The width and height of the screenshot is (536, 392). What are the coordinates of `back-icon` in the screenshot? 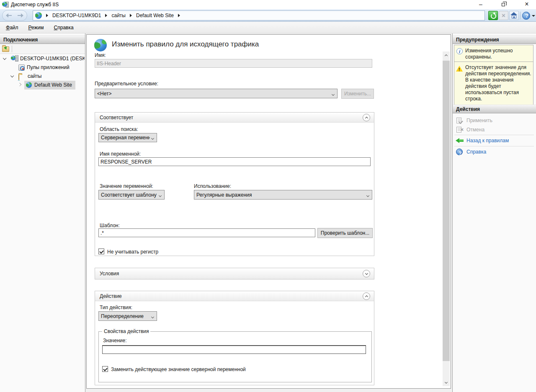 It's located at (9, 15).